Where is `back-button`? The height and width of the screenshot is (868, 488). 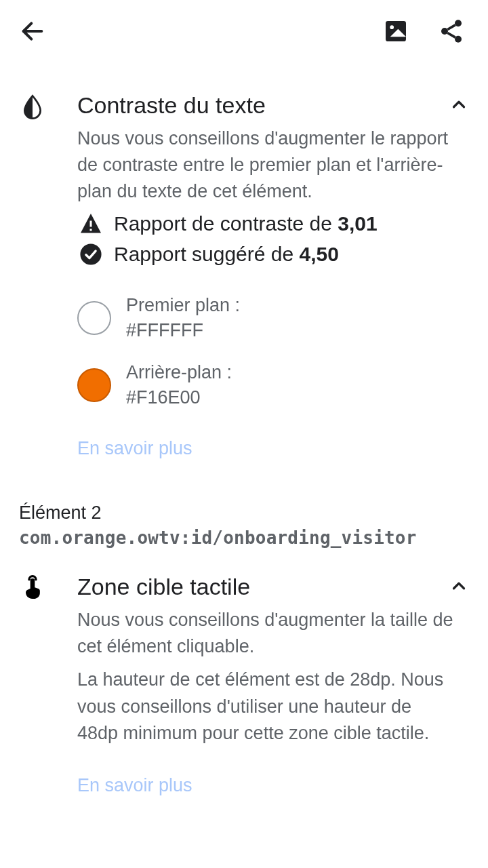 back-button is located at coordinates (33, 33).